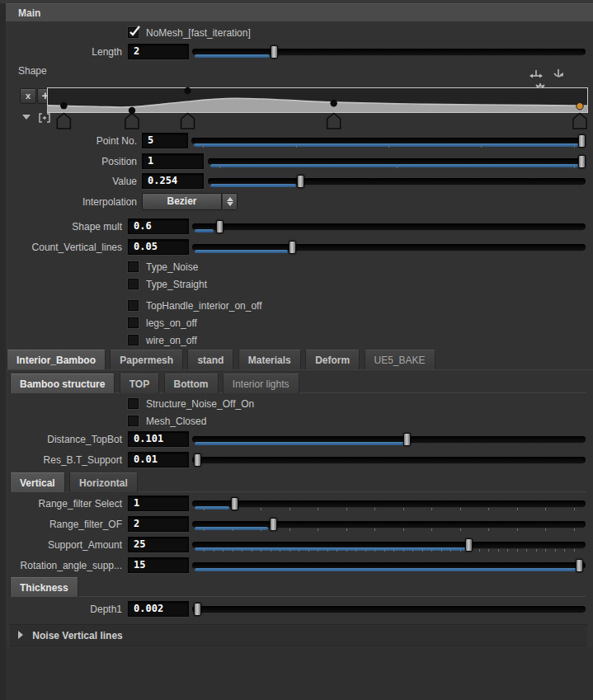 Image resolution: width=593 pixels, height=700 pixels. Describe the element at coordinates (158, 247) in the screenshot. I see `count-vertical-lines-field: 0.05` at that location.